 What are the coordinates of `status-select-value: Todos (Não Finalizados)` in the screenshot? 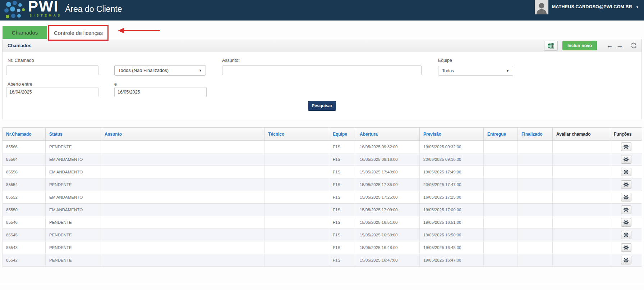 It's located at (143, 71).